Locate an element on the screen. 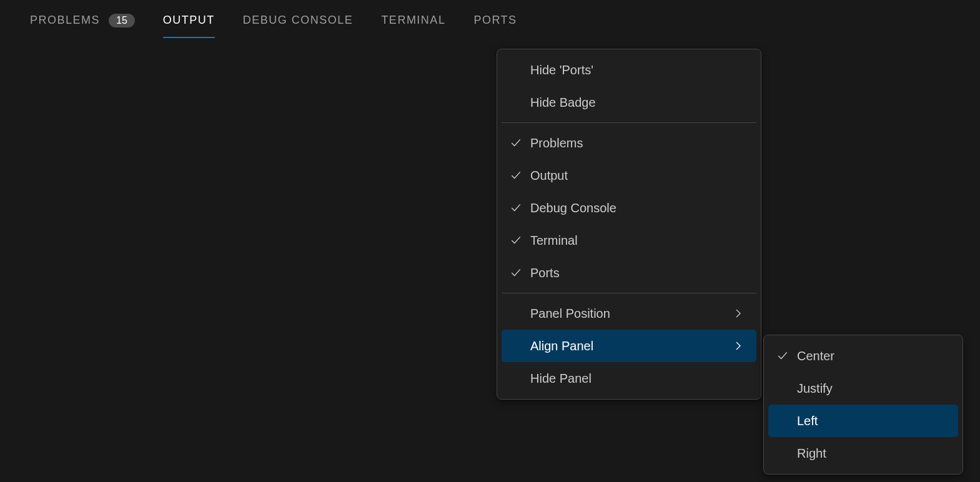  tab-terminal-label: TERMINAL is located at coordinates (413, 20).